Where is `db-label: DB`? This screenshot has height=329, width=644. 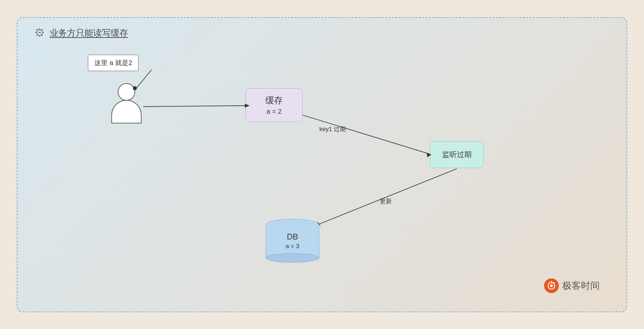
db-label: DB is located at coordinates (292, 237).